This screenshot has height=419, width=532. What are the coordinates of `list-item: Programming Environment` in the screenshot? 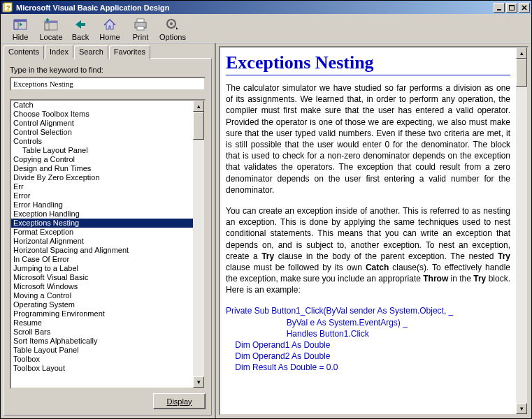 It's located at (102, 314).